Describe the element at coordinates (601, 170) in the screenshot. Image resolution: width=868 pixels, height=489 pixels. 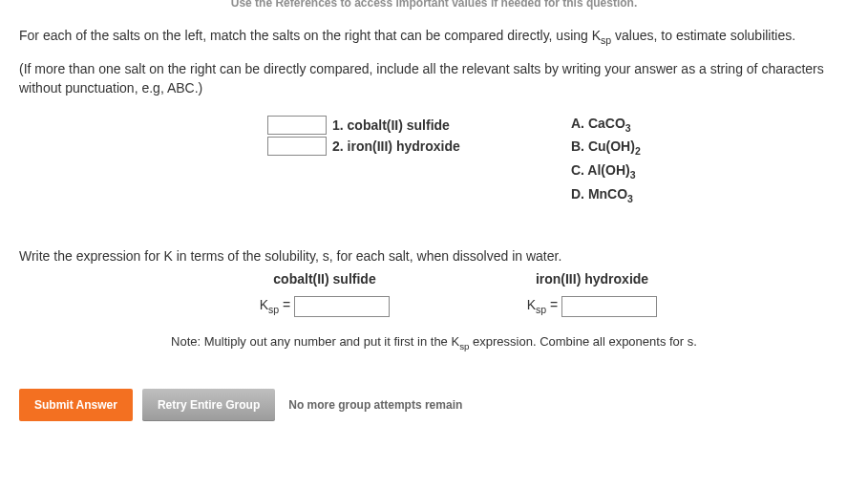
I see `option-c-text: C. Al(OH)` at that location.